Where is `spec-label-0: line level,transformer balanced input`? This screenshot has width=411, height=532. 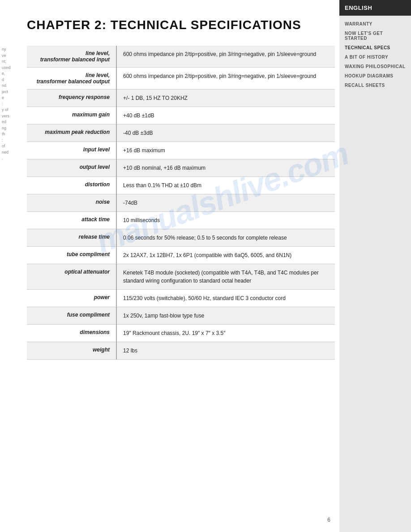
spec-label-0: line level,transformer balanced input is located at coordinates (72, 56).